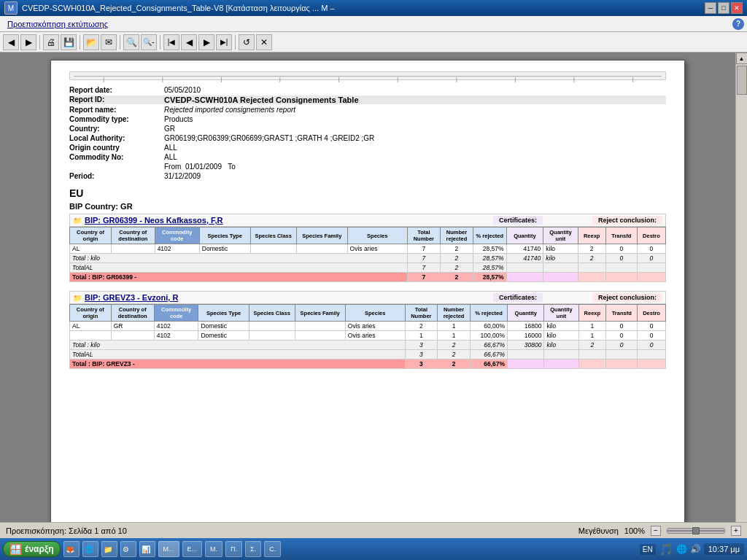  What do you see at coordinates (147, 549) in the screenshot?
I see `taskbar-app2: 📊` at bounding box center [147, 549].